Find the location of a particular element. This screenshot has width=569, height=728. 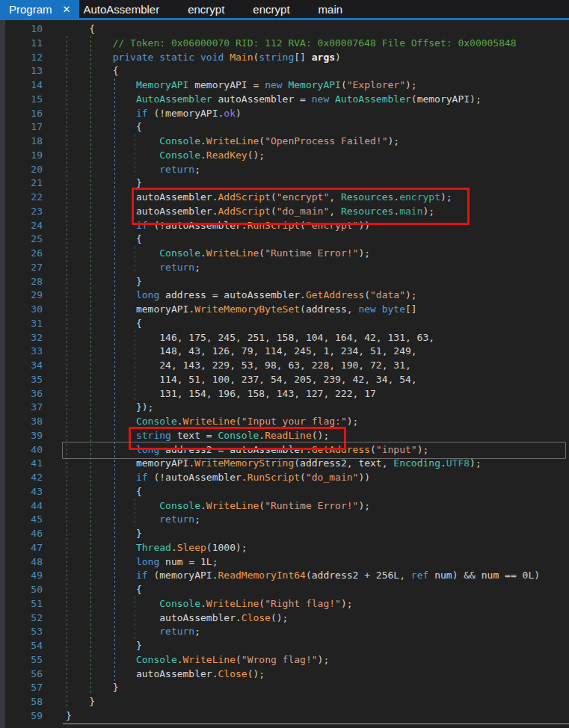

code-text: Console.ReadKey(); is located at coordinates (154, 155).